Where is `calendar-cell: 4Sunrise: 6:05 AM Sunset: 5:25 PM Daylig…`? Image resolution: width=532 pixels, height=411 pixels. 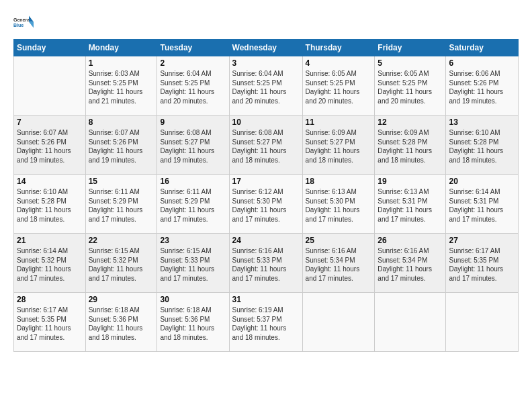
calendar-cell: 4Sunrise: 6:05 AM Sunset: 5:25 PM Daylig… is located at coordinates (339, 86).